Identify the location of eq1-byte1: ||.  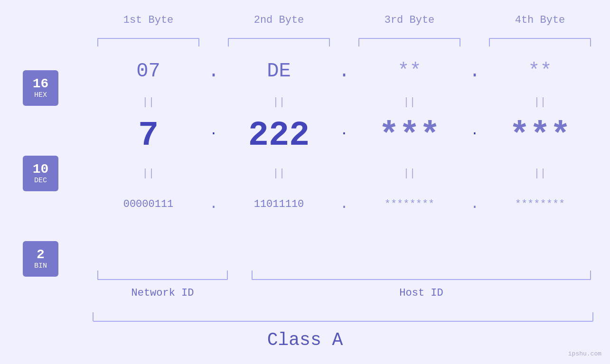
(148, 103).